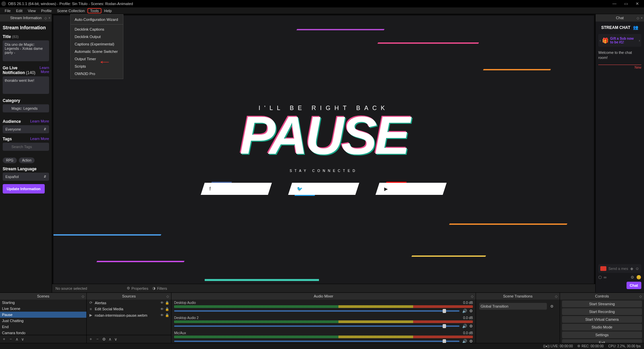 The height and width of the screenshot is (349, 644). What do you see at coordinates (43, 321) in the screenshot?
I see `scene-item: Just Chatting` at bounding box center [43, 321].